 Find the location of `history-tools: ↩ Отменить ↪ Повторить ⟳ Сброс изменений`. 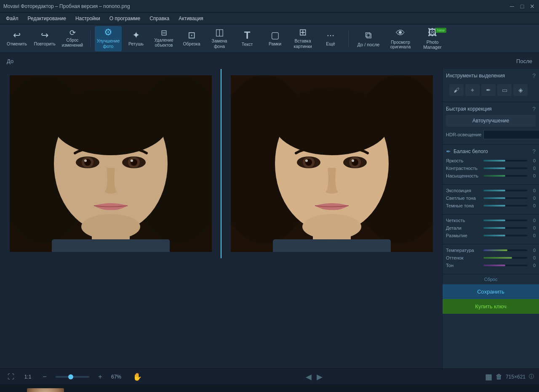

history-tools: ↩ Отменить ↪ Повторить ⟳ Сброс изменений is located at coordinates (45, 39).